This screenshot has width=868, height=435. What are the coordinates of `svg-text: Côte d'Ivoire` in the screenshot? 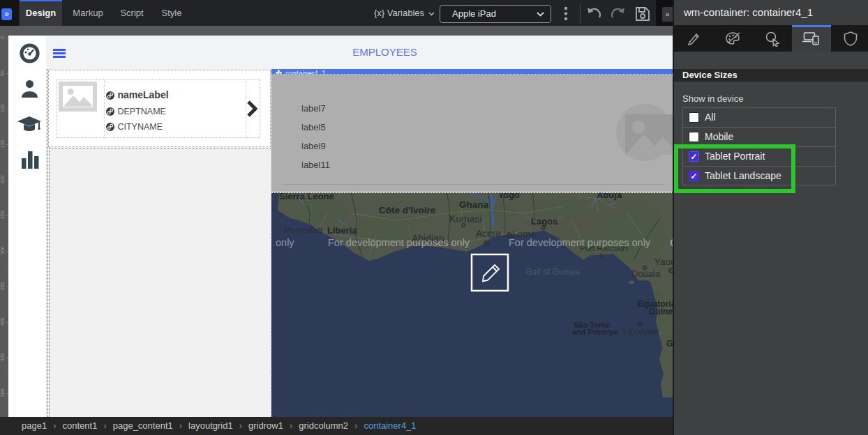 It's located at (407, 211).